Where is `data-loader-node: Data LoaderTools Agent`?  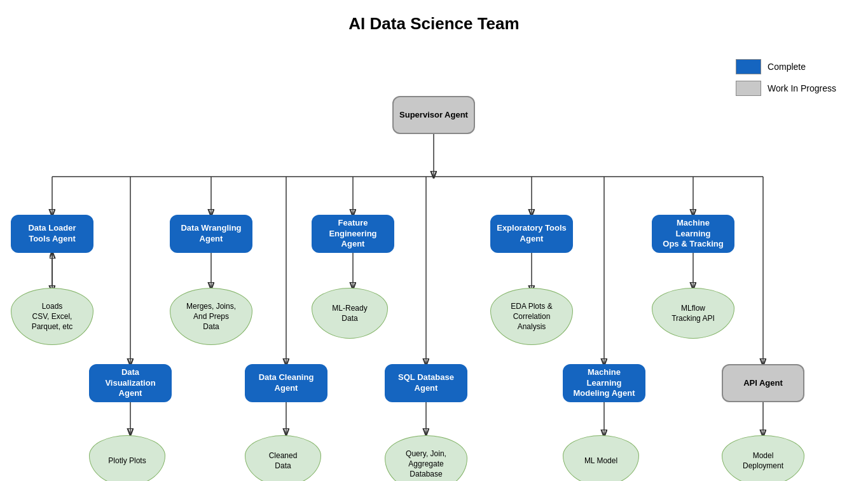 data-loader-node: Data LoaderTools Agent is located at coordinates (52, 234).